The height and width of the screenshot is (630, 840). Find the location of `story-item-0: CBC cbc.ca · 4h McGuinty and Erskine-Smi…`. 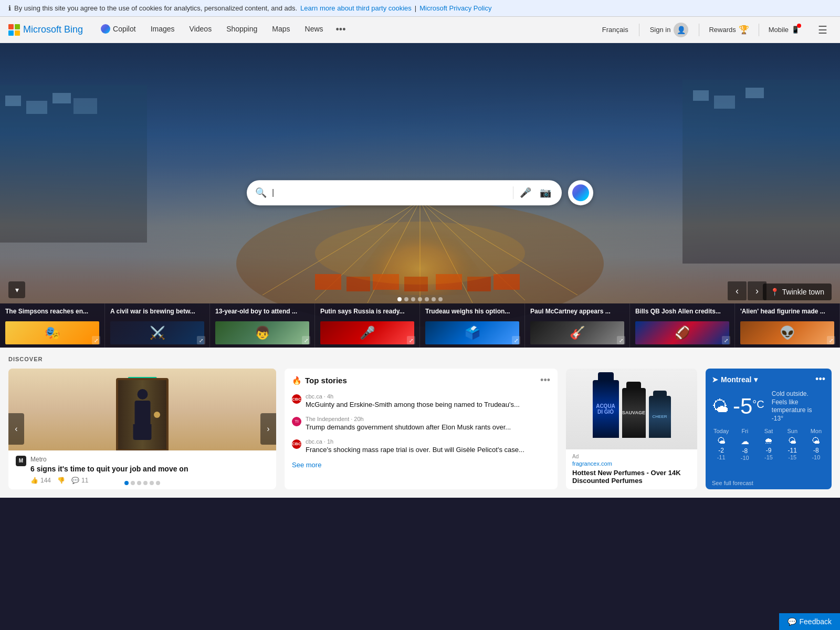

story-item-0: CBC cbc.ca · 4h McGuinty and Erskine-Smi… is located at coordinates (421, 401).